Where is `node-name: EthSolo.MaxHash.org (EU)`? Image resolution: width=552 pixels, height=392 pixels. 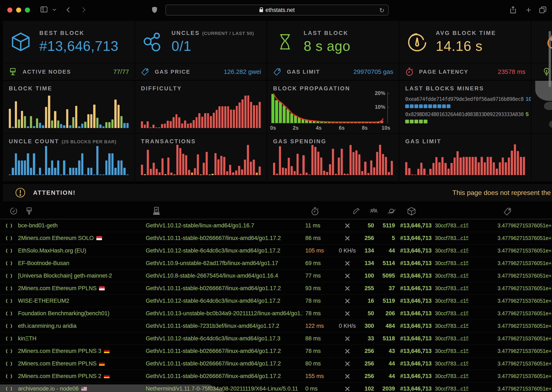
node-name: EthSolo.MaxHash.org (EU) is located at coordinates (82, 251).